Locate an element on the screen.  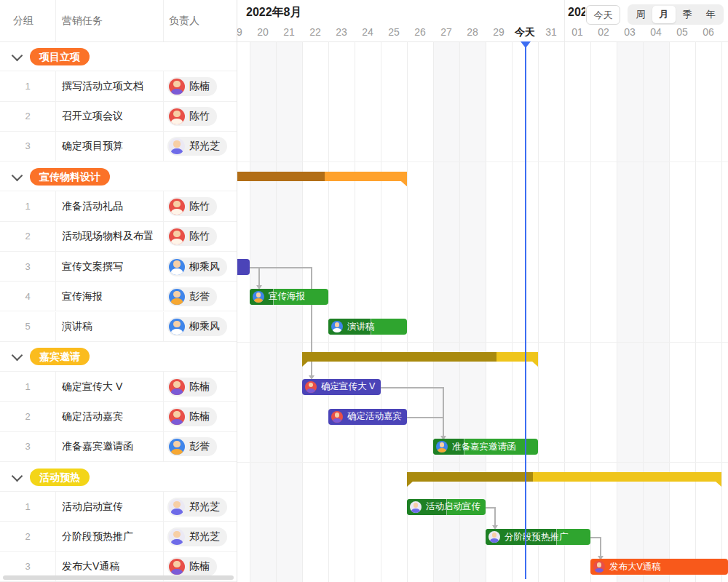
day-label: 31 is located at coordinates (551, 32).